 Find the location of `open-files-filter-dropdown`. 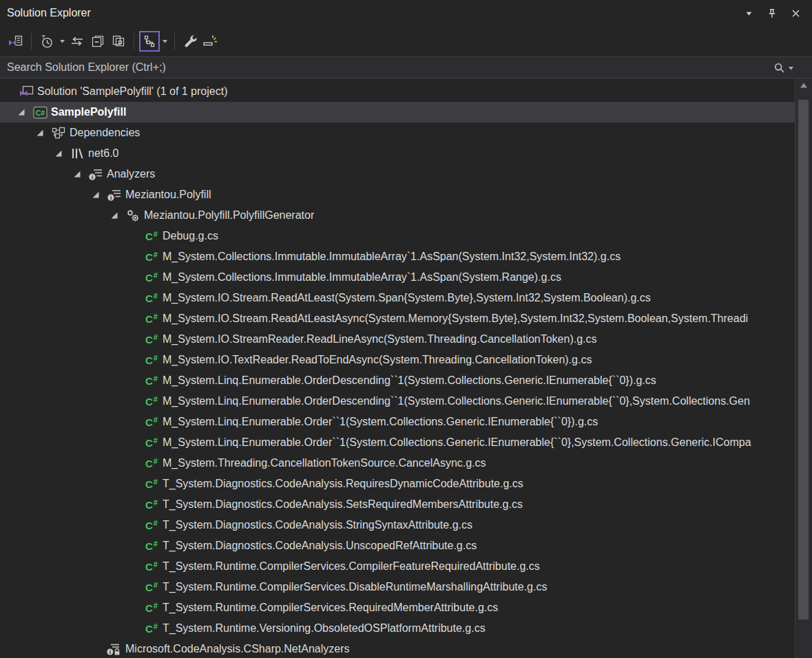

open-files-filter-dropdown is located at coordinates (62, 41).